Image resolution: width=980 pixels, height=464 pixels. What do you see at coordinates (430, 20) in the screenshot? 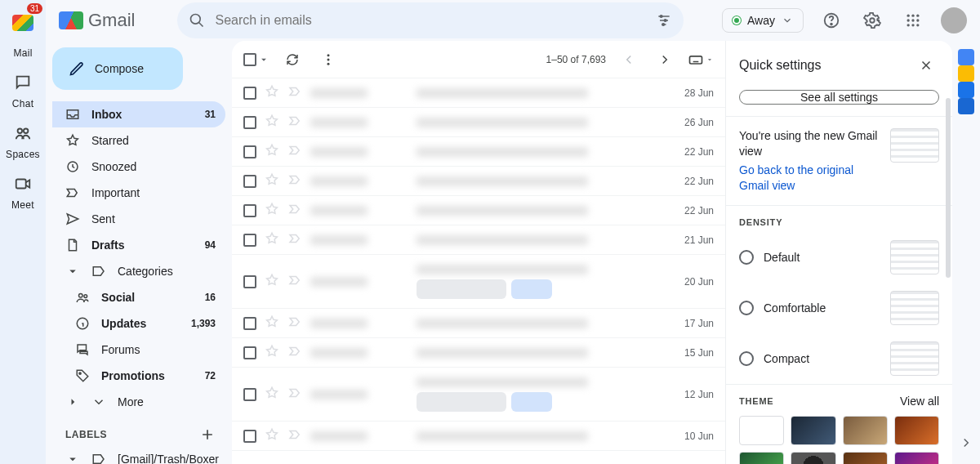
I see `search-box` at bounding box center [430, 20].